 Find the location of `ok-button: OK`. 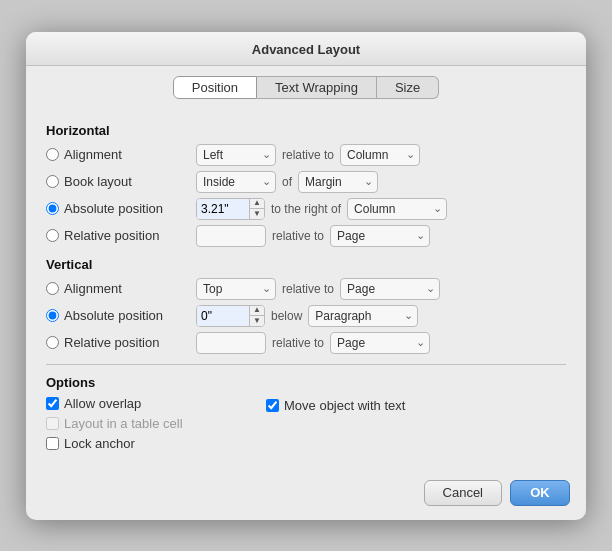

ok-button: OK is located at coordinates (540, 493).